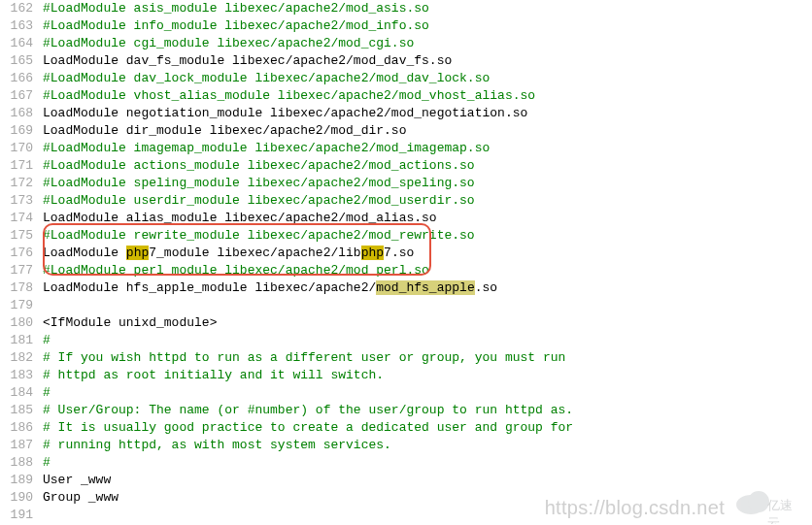 The height and width of the screenshot is (525, 812). What do you see at coordinates (21, 498) in the screenshot?
I see `line-number: 190` at bounding box center [21, 498].